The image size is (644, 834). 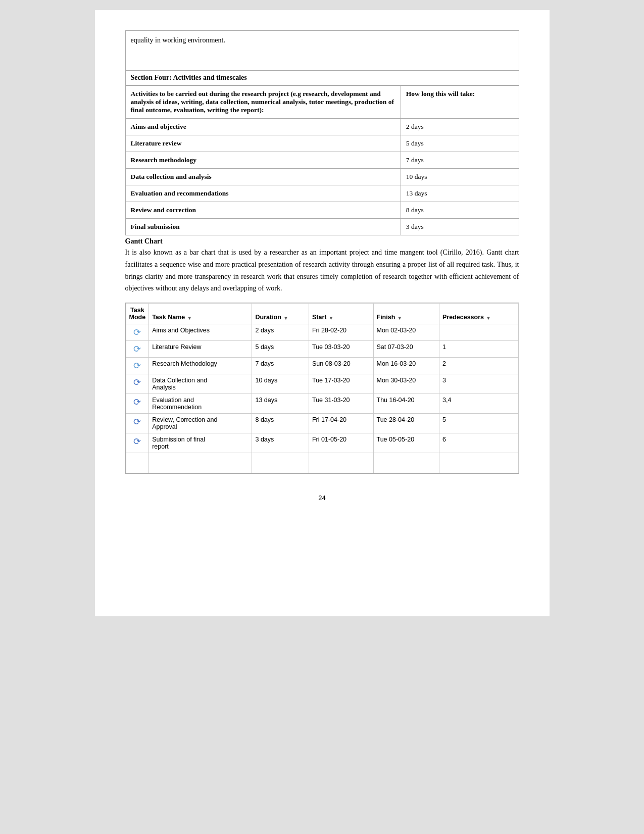 What do you see at coordinates (406, 350) in the screenshot?
I see `task-finish-cell: Sat 07-03-20` at bounding box center [406, 350].